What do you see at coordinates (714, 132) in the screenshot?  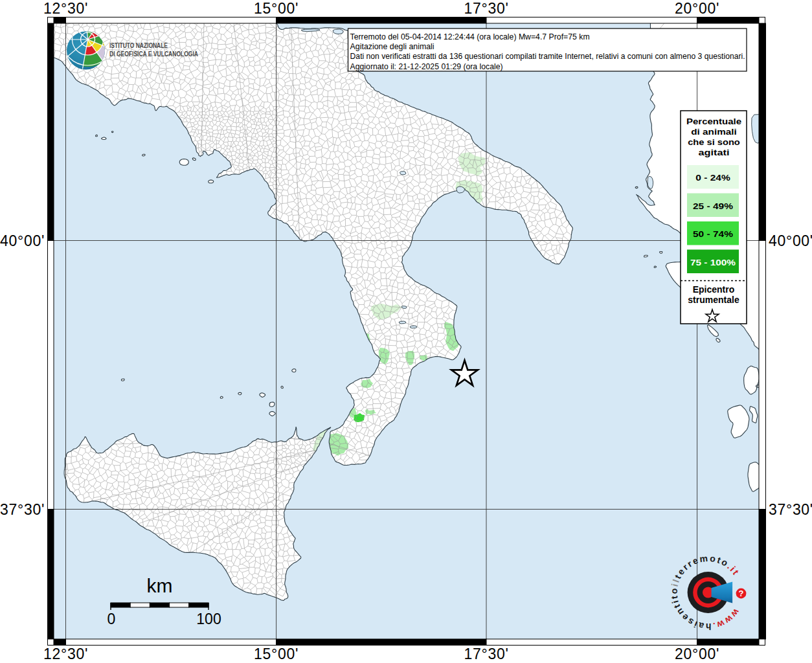 I see `svg-text: di animali` at bounding box center [714, 132].